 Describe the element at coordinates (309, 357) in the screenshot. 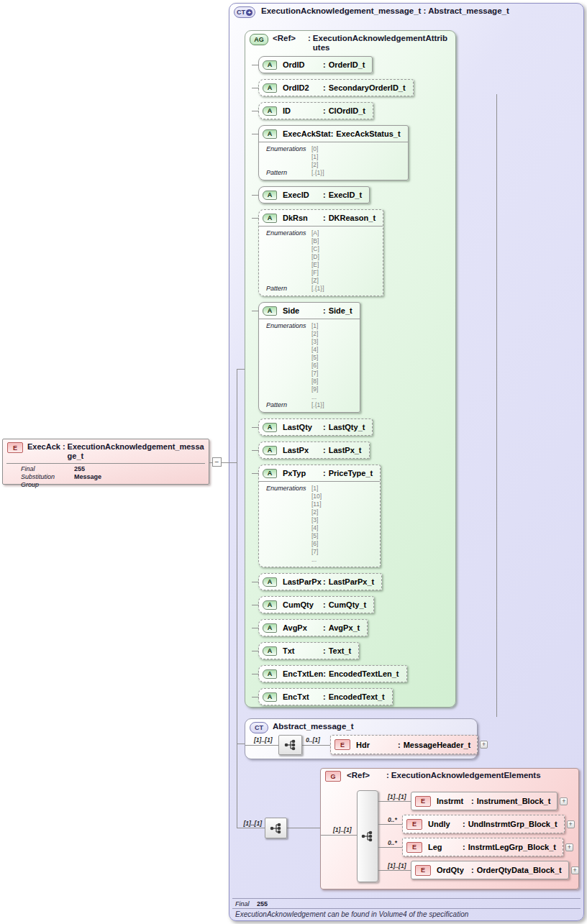

I see `attribute-box: A Side :Side_t Enumerations Pattern [1][…` at that location.